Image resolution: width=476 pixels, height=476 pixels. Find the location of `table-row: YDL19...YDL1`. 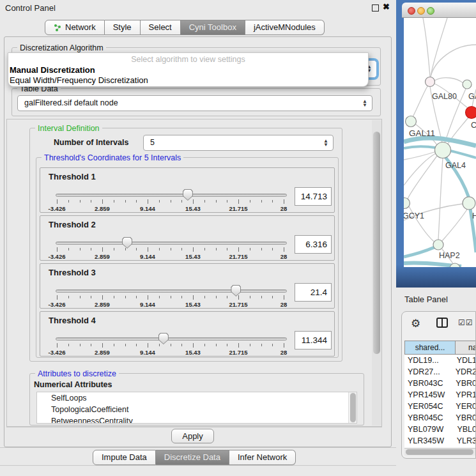

table-row: YDL19...YDL1 is located at coordinates (440, 360).